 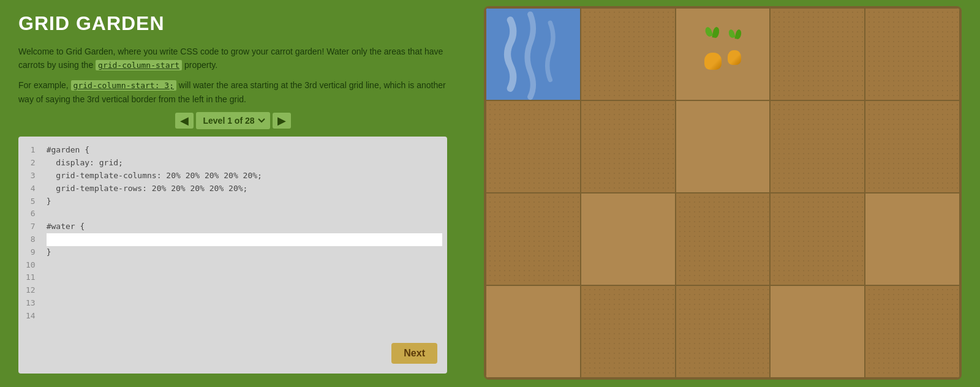 What do you see at coordinates (233, 121) in the screenshot?
I see `level-bar: ◀ Level 1 of 28 Level 2 of 28 Level 3 of…` at bounding box center [233, 121].